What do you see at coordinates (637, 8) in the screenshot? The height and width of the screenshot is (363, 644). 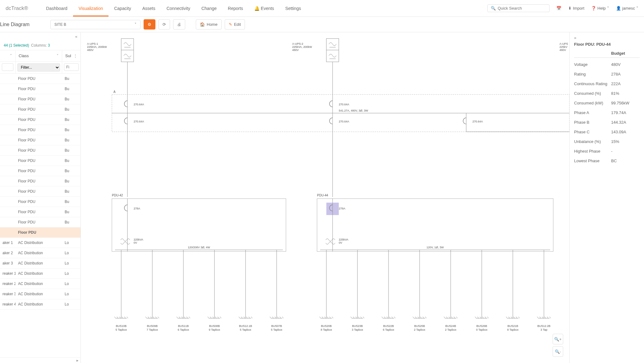 I see `chevron-down-icon: ˅` at bounding box center [637, 8].